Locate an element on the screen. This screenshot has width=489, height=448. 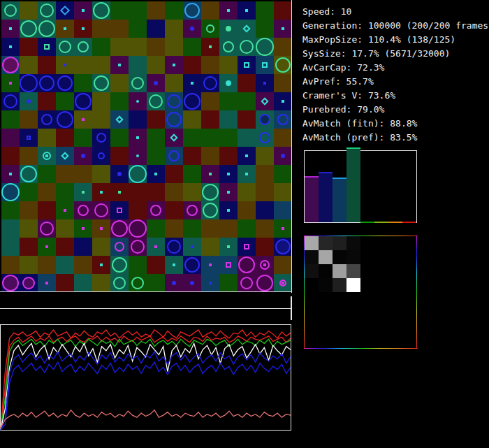
metrics-line-chart is located at coordinates (146, 377).